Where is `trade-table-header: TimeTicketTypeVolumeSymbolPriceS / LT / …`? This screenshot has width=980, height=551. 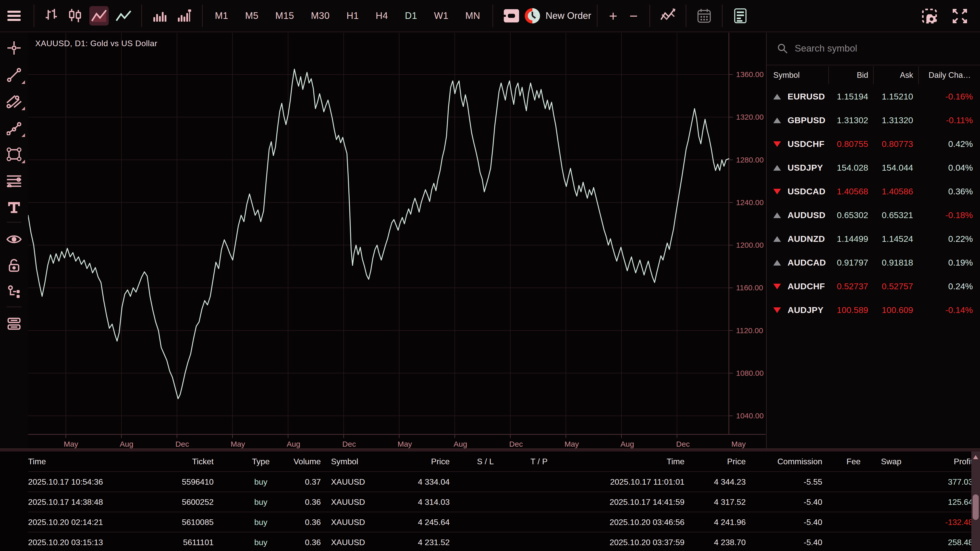 trade-table-header: TimeTicketTypeVolumeSymbolPriceS / LT / … is located at coordinates (500, 462).